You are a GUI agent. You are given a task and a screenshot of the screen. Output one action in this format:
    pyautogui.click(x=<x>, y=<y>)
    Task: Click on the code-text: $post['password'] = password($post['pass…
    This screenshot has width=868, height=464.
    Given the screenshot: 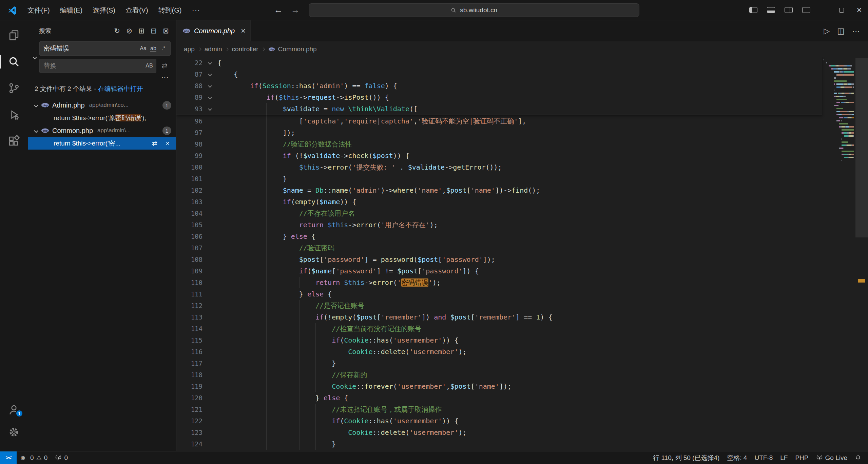 What is the action you would take?
    pyautogui.click(x=520, y=259)
    